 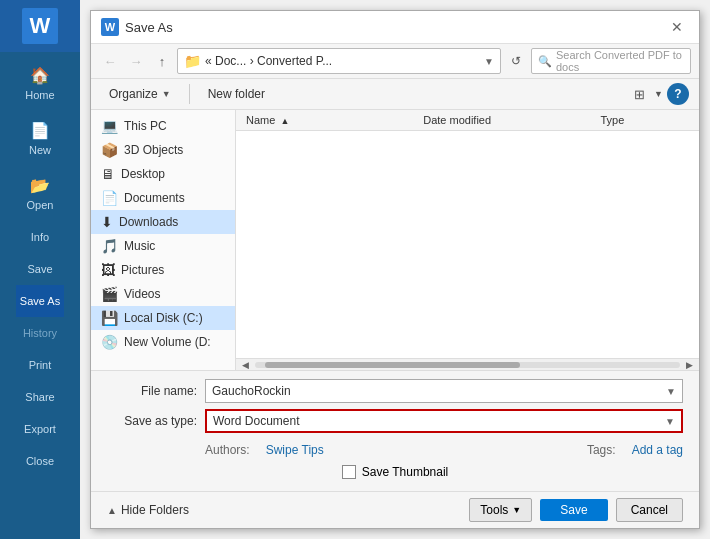 What do you see at coordinates (40, 397) in the screenshot?
I see `sidebar-item-share: Share` at bounding box center [40, 397].